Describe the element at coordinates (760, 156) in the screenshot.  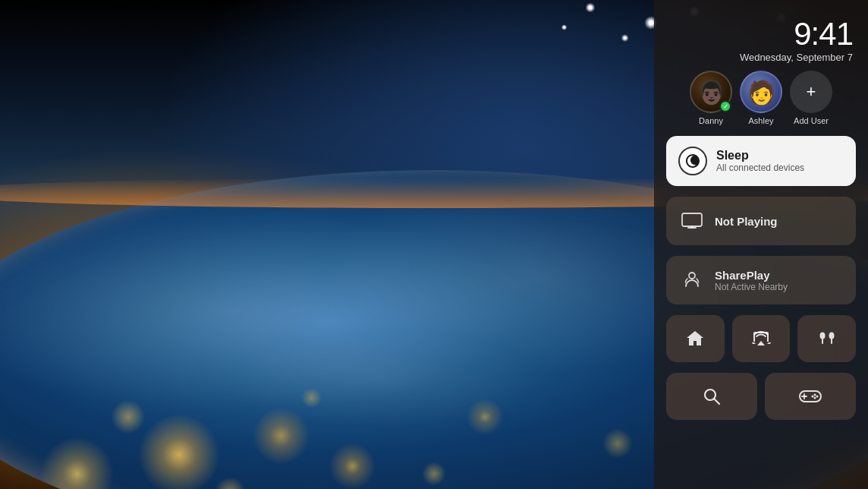
I see `sleep-title: Sleep` at that location.